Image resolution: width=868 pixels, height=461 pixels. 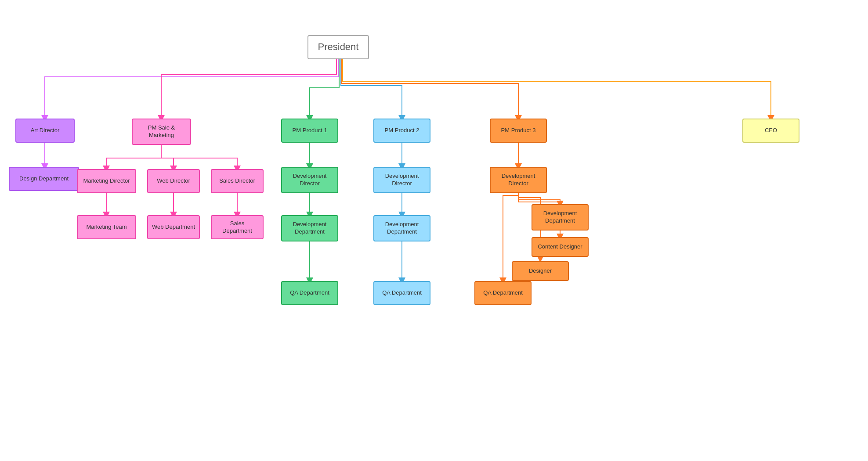 What do you see at coordinates (310, 180) in the screenshot?
I see `dev-dir1-label: DevelopmentDirector` at bounding box center [310, 180].